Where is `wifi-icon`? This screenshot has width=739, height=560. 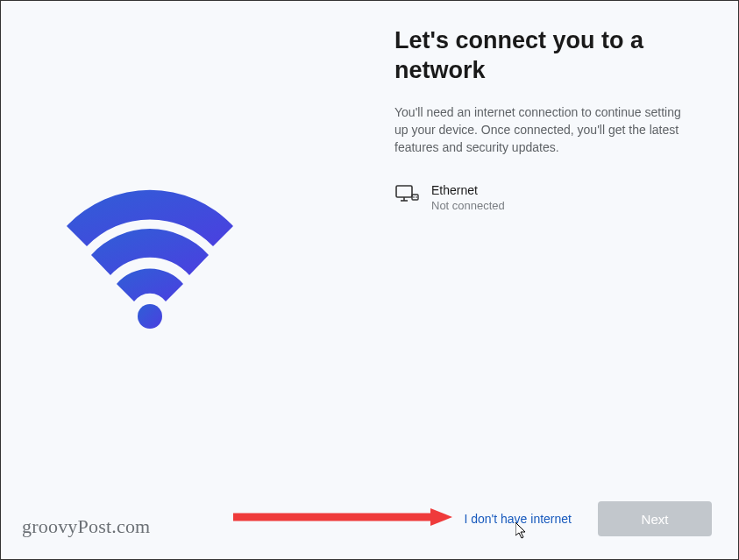
wifi-icon is located at coordinates (150, 251).